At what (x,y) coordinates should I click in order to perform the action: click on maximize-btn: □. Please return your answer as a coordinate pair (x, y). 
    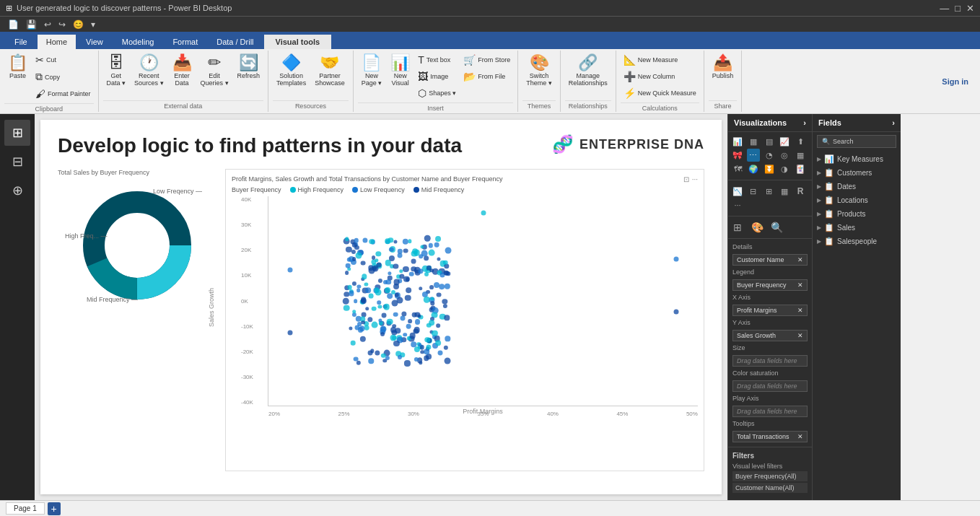
    Looking at the image, I should click on (958, 9).